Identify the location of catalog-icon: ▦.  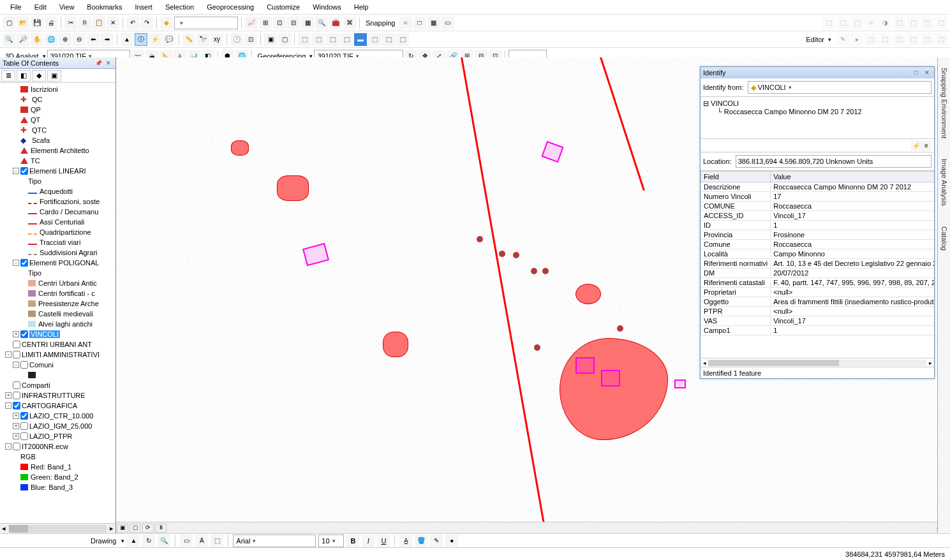
(308, 23).